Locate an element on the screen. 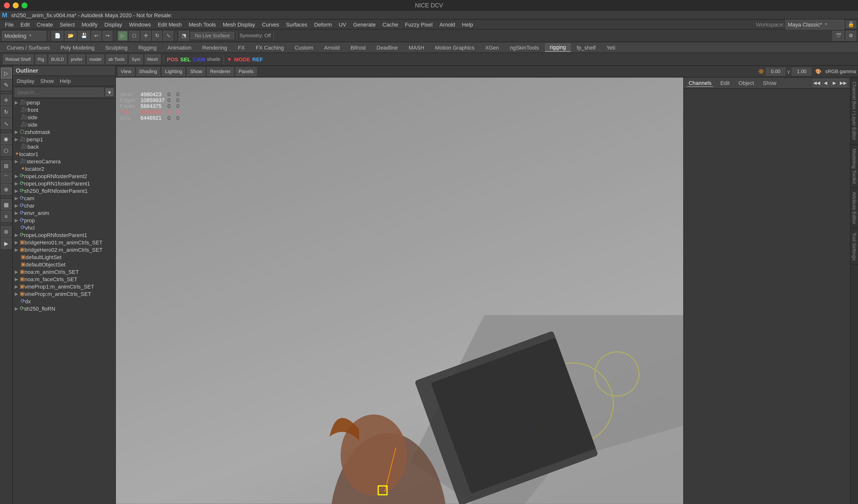  lasso-tool-btn: ⬡ is located at coordinates (134, 35).